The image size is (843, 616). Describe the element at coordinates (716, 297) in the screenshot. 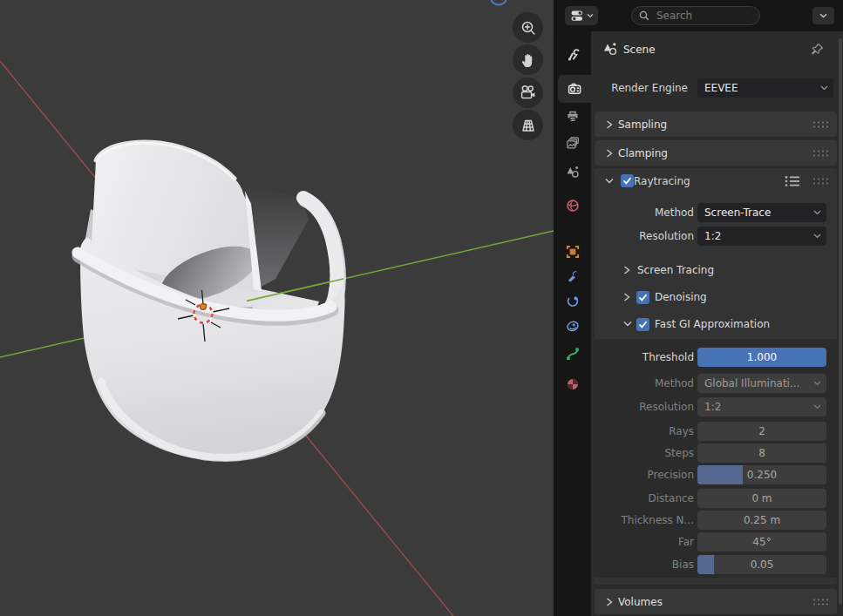

I see `subsection-denoising: Denoising` at that location.